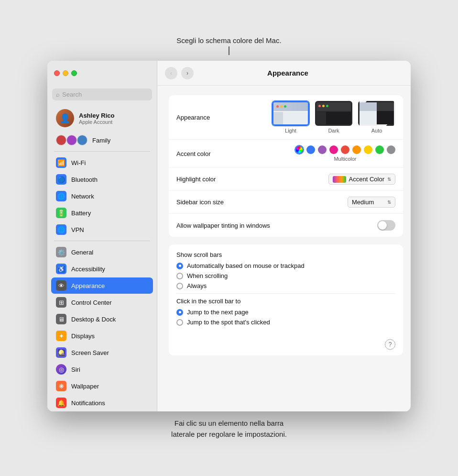  Describe the element at coordinates (286, 286) in the screenshot. I see `scroll-always-option: Always` at that location.